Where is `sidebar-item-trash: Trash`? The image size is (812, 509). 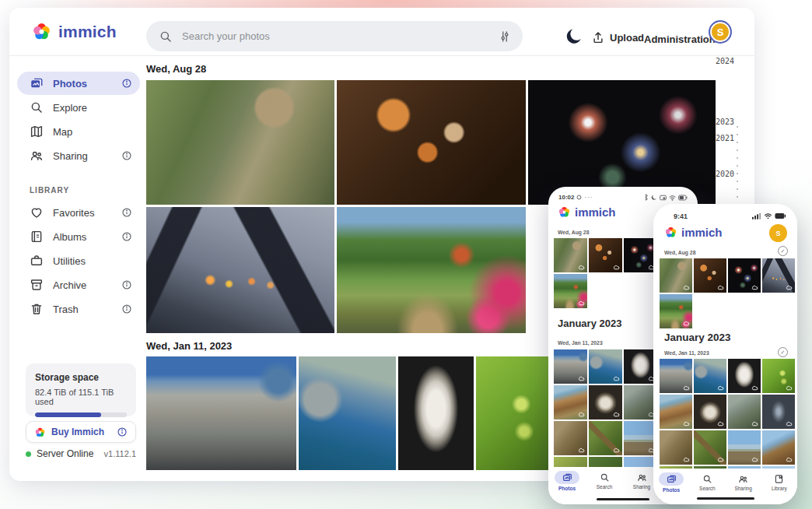
sidebar-item-trash: Trash is located at coordinates (79, 309).